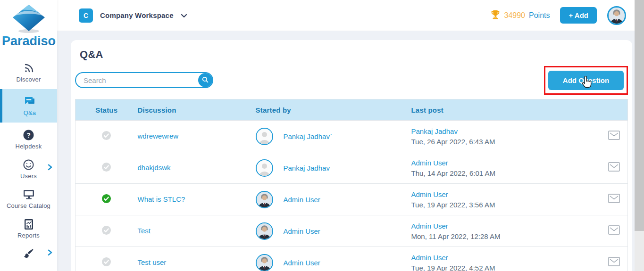  Describe the element at coordinates (154, 168) in the screenshot. I see `discussion-link: dhakjdswk` at that location.